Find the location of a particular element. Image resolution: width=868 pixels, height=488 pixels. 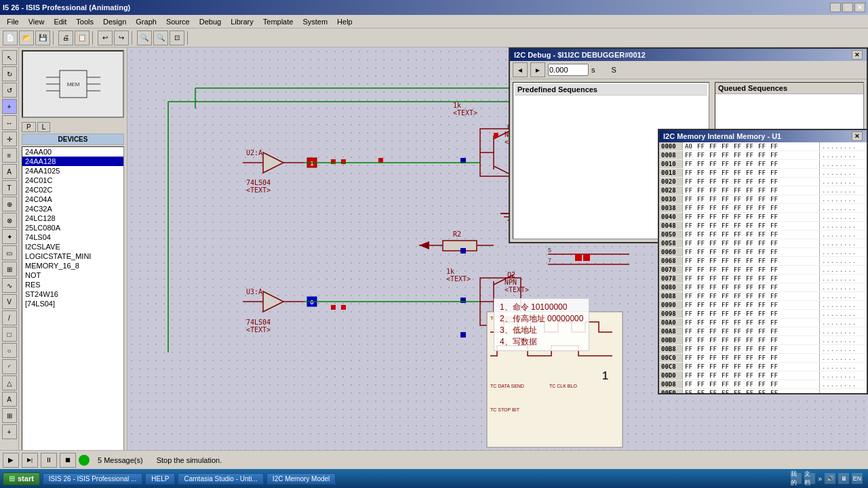

bus-tool: ≡ is located at coordinates (9, 155).